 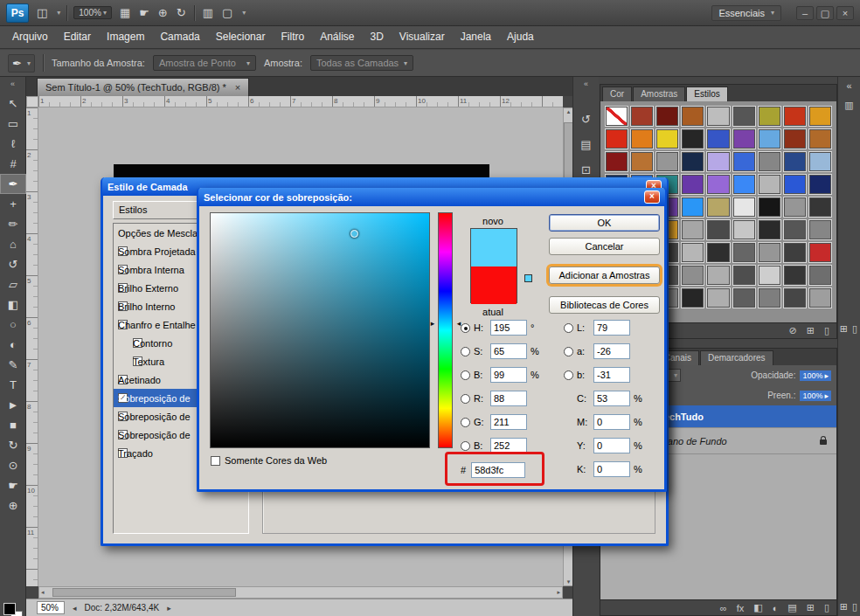 I want to click on zoom-tool: ⊕, so click(x=13, y=505).